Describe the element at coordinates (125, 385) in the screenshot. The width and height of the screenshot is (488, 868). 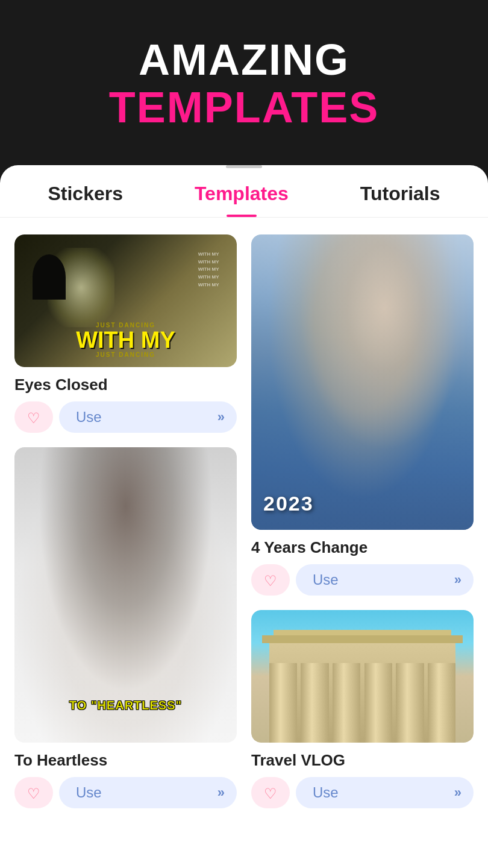
I see `template-name-eyes-closed: Eyes Closed` at that location.